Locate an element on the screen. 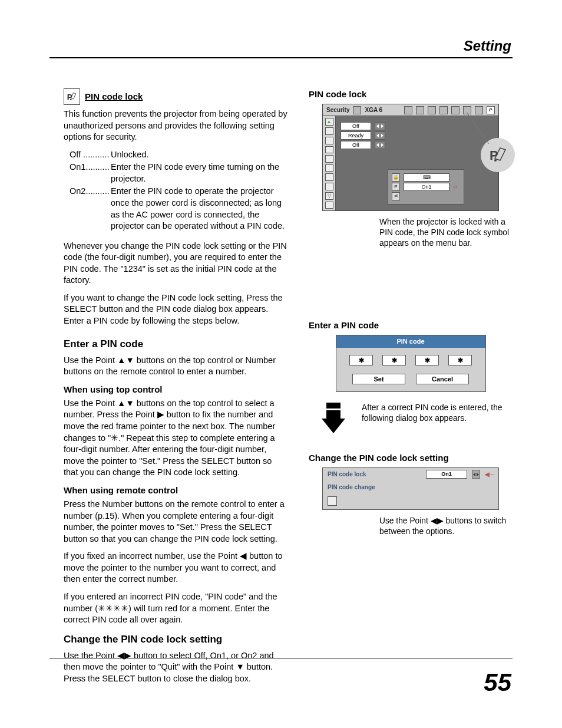  change-pin-dialog: PIN code lock On1 ◀─ PIN code change is located at coordinates (411, 489).